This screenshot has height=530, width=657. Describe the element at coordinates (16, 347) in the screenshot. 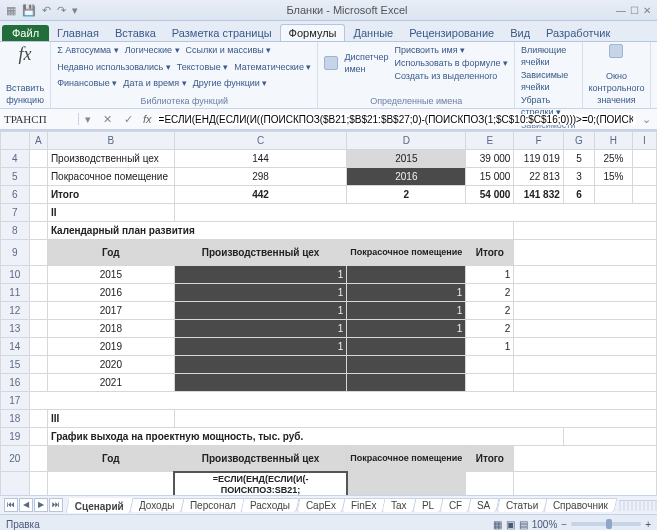

I see `row-header: 14` at that location.